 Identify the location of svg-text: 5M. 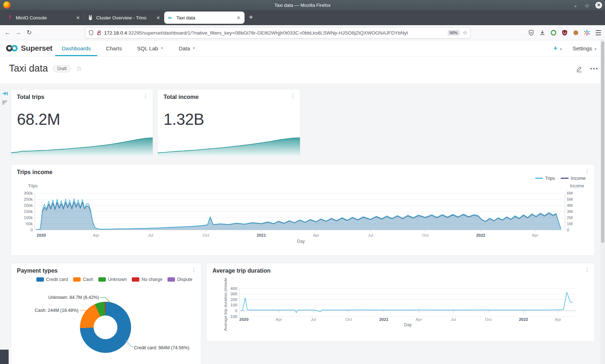
(570, 199).